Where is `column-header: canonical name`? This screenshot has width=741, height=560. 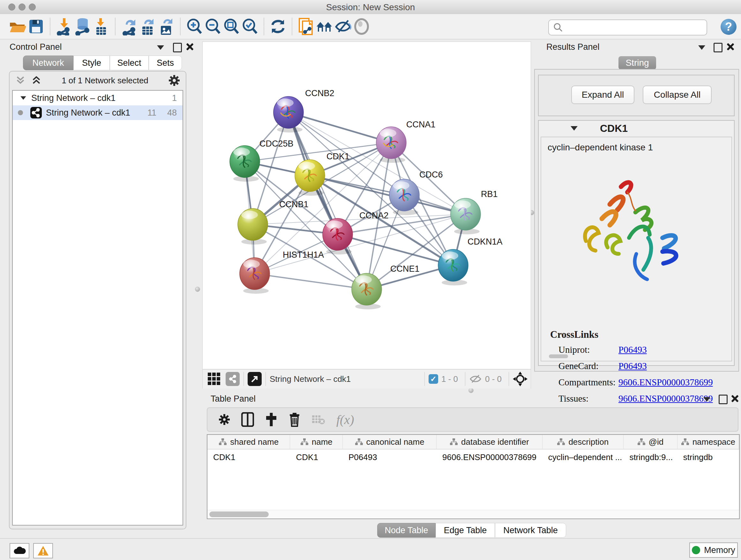
column-header: canonical name is located at coordinates (390, 442).